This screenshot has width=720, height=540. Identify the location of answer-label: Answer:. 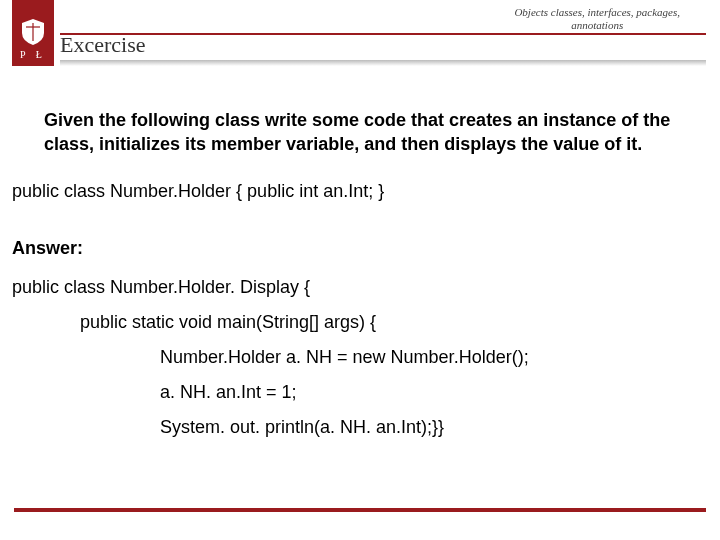
(351, 248).